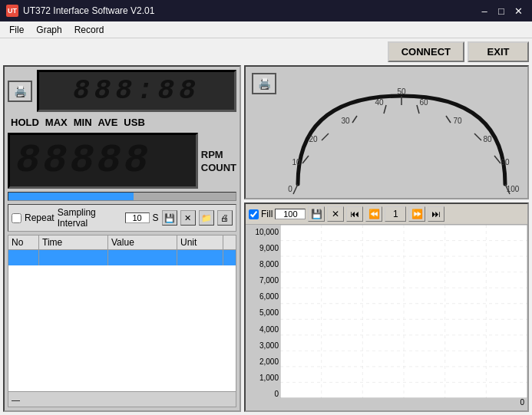  What do you see at coordinates (170, 218) in the screenshot?
I see `save-btn: 💾` at bounding box center [170, 218].